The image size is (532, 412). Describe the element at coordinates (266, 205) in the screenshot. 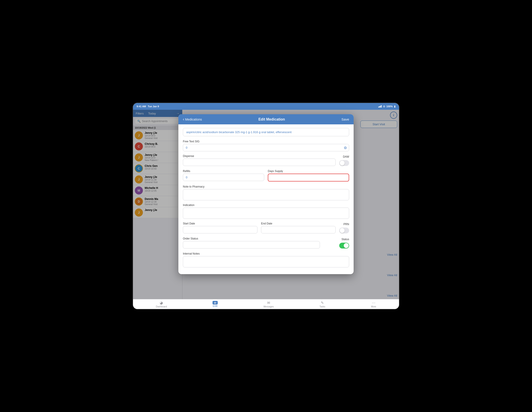

I see `indication-label: Indication` at that location.